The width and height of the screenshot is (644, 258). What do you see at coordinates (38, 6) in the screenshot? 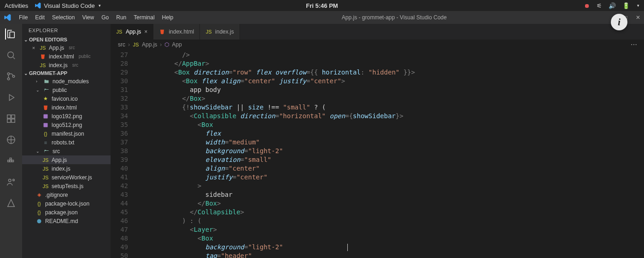
I see `vscode-icon` at bounding box center [38, 6].